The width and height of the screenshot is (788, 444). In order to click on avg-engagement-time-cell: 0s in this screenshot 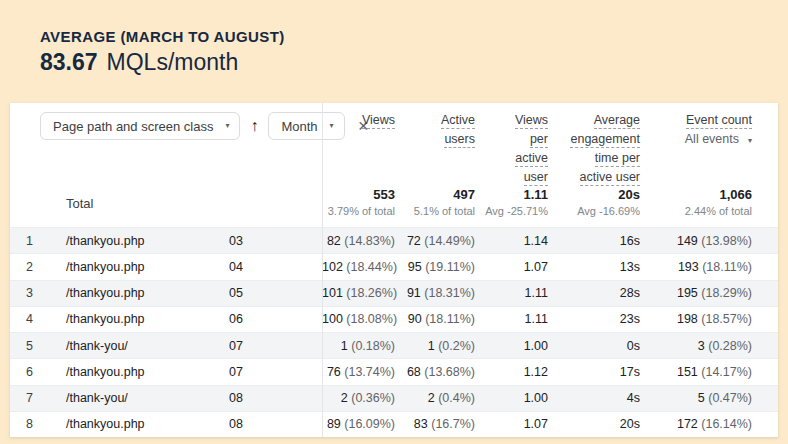, I will do `click(594, 346)`.